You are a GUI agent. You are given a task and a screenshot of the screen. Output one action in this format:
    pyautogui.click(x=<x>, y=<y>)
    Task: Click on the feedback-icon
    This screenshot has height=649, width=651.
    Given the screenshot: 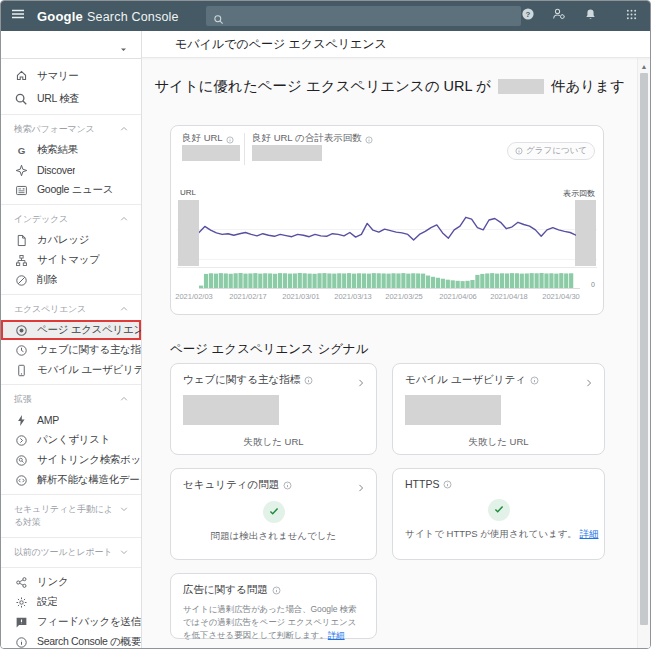 What is the action you would take?
    pyautogui.click(x=21, y=622)
    